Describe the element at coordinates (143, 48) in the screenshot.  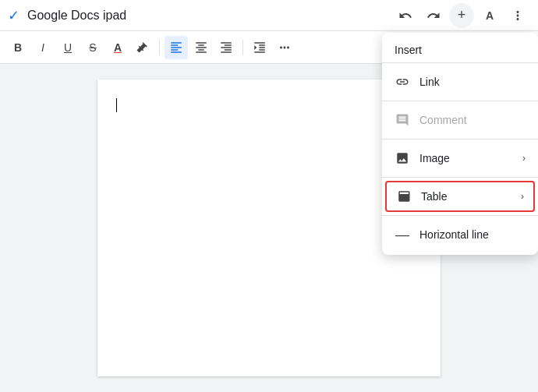
I see `highlight-button` at that location.